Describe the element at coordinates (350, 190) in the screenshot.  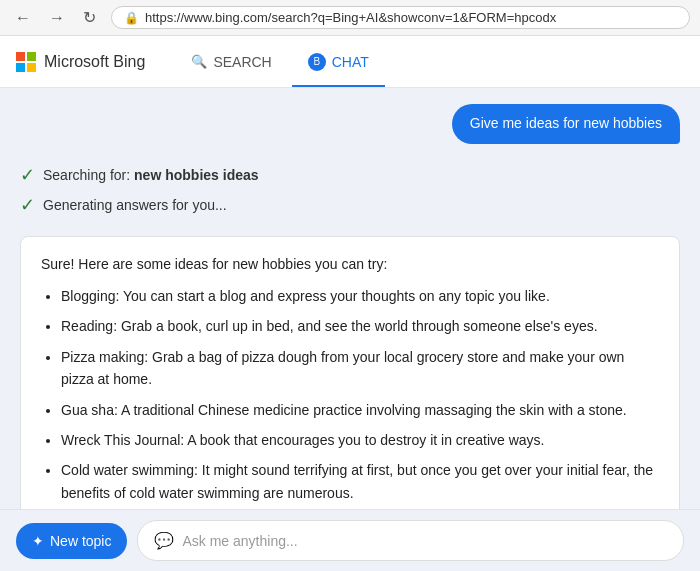
I see `status-area: ✓ Searching for: new hobbies ideas ✓ Gen…` at that location.